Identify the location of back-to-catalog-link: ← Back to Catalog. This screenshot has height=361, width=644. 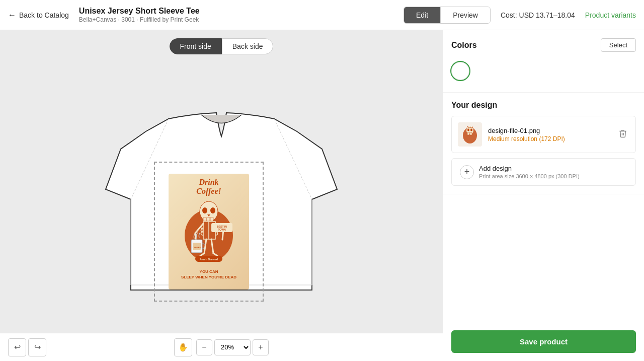
(38, 15).